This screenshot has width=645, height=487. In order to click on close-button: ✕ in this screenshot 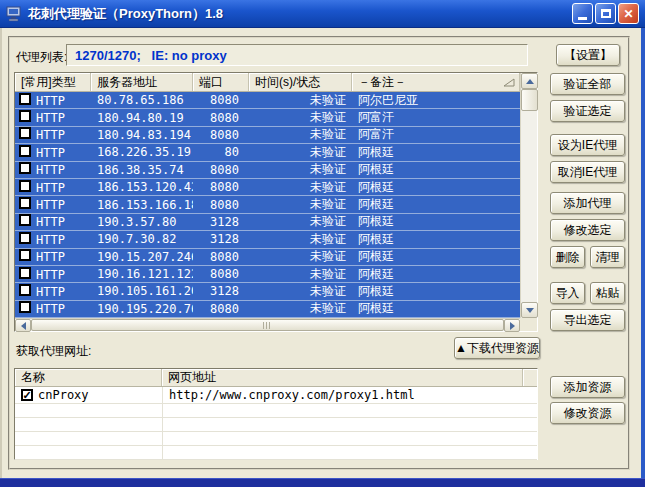, I will do `click(628, 14)`.